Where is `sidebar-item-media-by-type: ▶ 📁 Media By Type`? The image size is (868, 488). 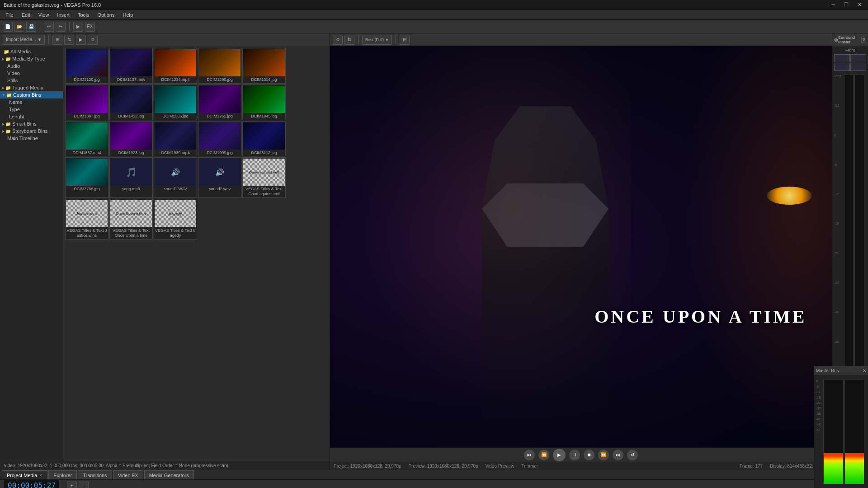
sidebar-item-media-by-type: ▶ 📁 Media By Type is located at coordinates (32, 59).